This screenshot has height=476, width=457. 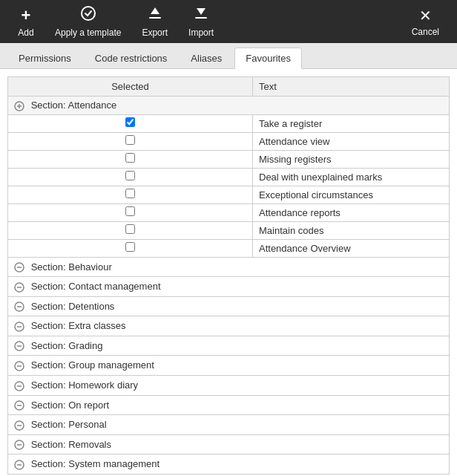 What do you see at coordinates (26, 22) in the screenshot?
I see `add-button: Add` at bounding box center [26, 22].